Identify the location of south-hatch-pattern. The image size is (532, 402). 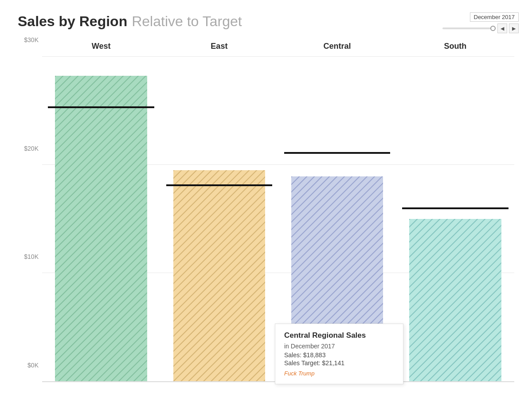
(455, 301).